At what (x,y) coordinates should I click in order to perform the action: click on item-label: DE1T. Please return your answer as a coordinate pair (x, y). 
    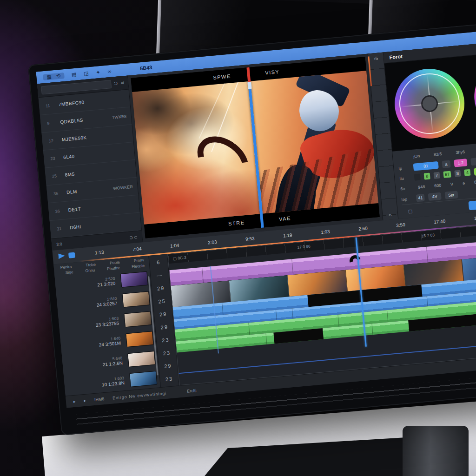
    Looking at the image, I should click on (74, 209).